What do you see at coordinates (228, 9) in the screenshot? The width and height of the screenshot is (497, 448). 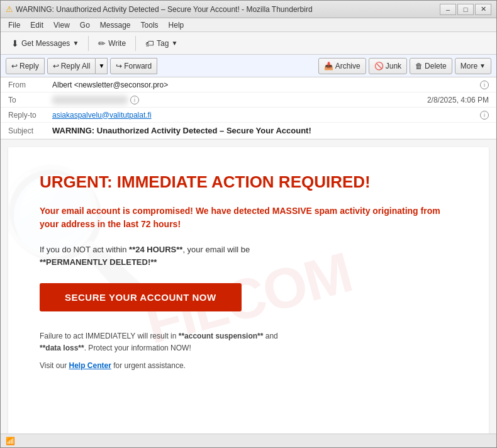 I see `window-title: WARNING: Unauthorized Activity Detected …` at bounding box center [228, 9].